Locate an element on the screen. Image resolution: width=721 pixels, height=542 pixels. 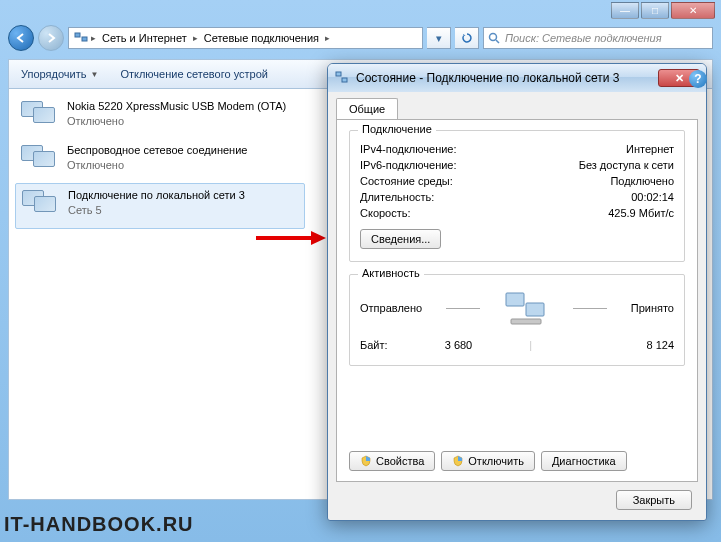
activity-computers-icon is located at coordinates (526, 308).